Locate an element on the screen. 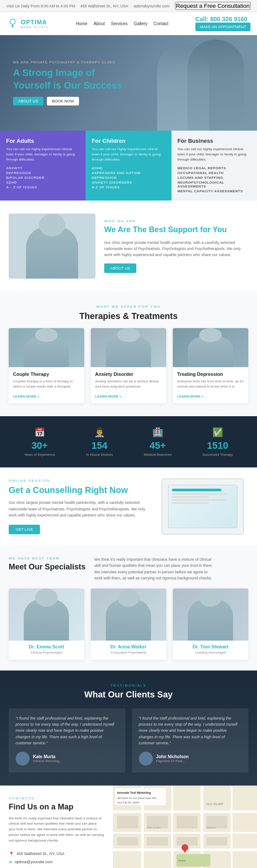 The width and height of the screenshot is (257, 868). test-person-2: John Nicholson Payment Of Past... is located at coordinates (190, 759).